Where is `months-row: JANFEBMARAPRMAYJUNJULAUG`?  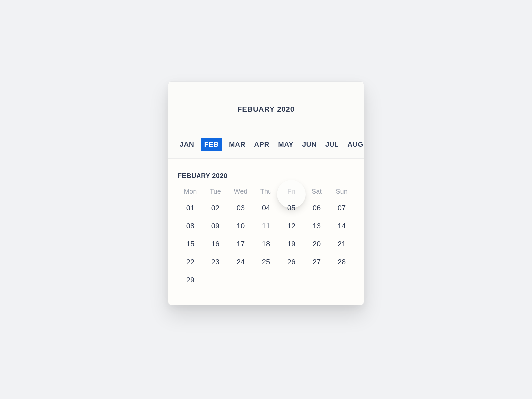
months-row: JANFEBMARAPRMAYJUNJULAUG is located at coordinates (266, 148).